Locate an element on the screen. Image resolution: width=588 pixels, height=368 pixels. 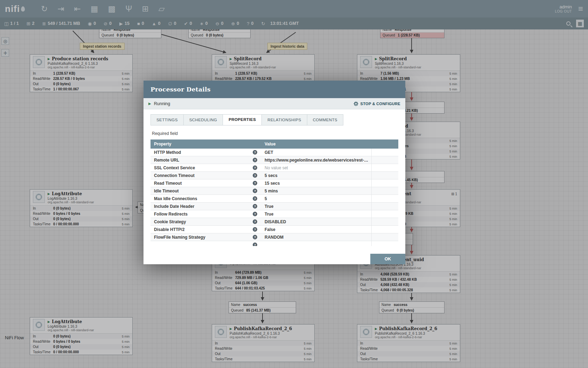
property-value: DISABLED is located at coordinates (275, 222).